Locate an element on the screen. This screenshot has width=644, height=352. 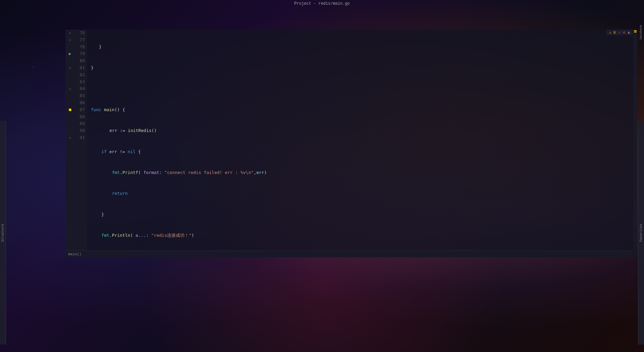
right-tab-database: Database is located at coordinates (641, 32).